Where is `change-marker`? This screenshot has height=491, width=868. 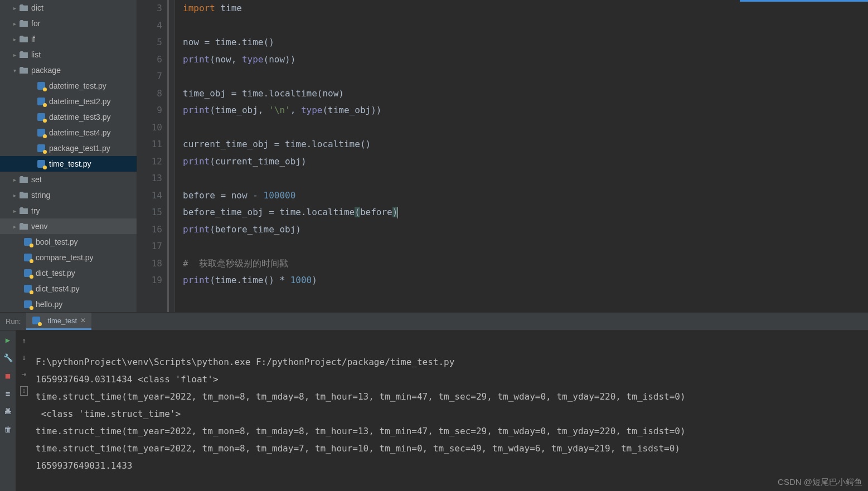 change-marker is located at coordinates (168, 156).